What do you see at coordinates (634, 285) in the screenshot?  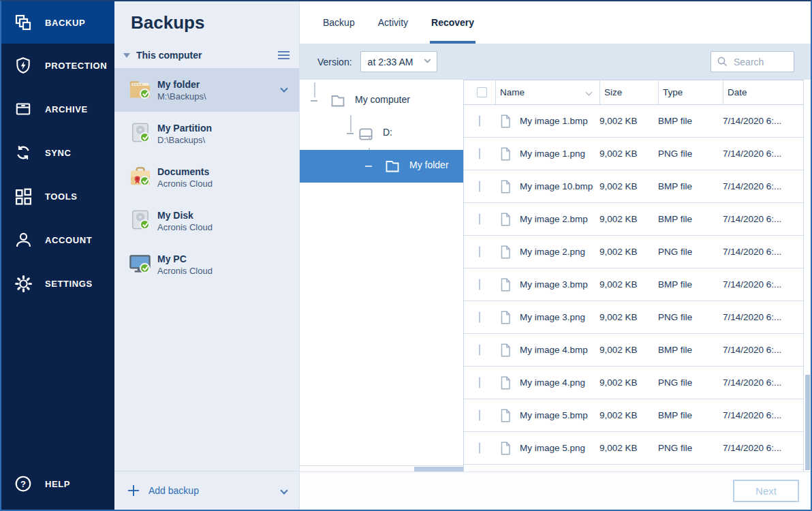 I see `table-row: My image 3.bmp 9,002 KB BMP file 7/14/20…` at bounding box center [634, 285].